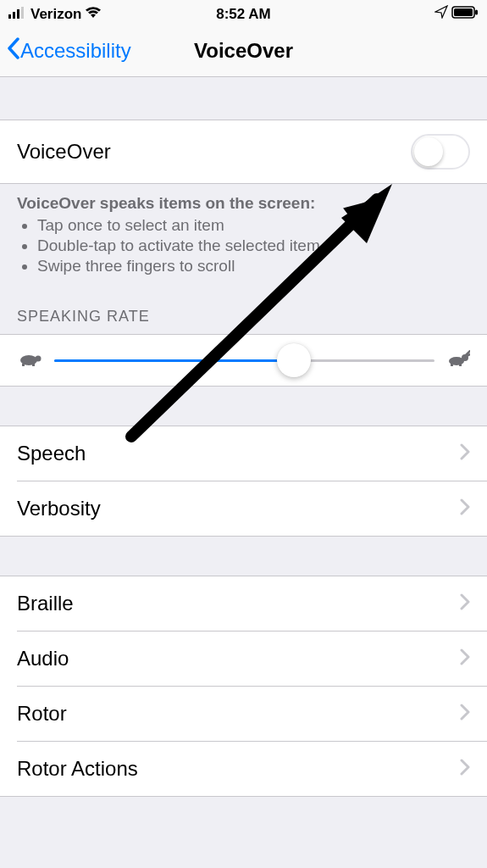 The width and height of the screenshot is (487, 868). I want to click on voiceover-tip: Tap once to select an item, so click(254, 225).